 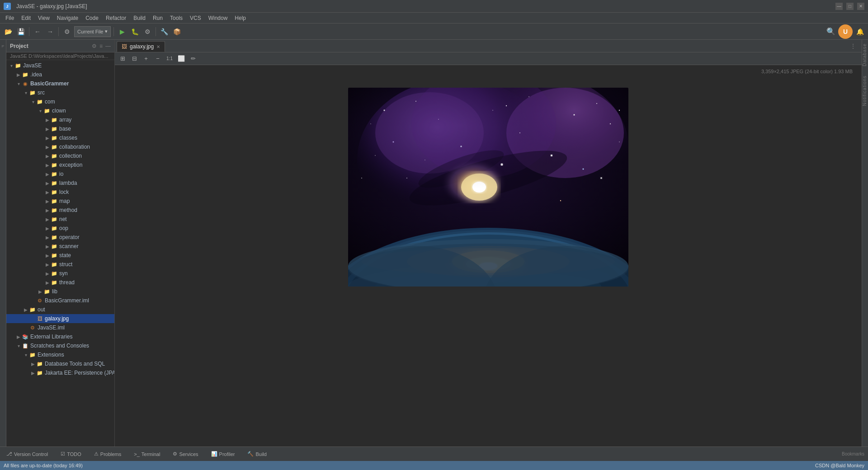 What do you see at coordinates (146, 59) in the screenshot?
I see `zoom-in-button: +` at bounding box center [146, 59].